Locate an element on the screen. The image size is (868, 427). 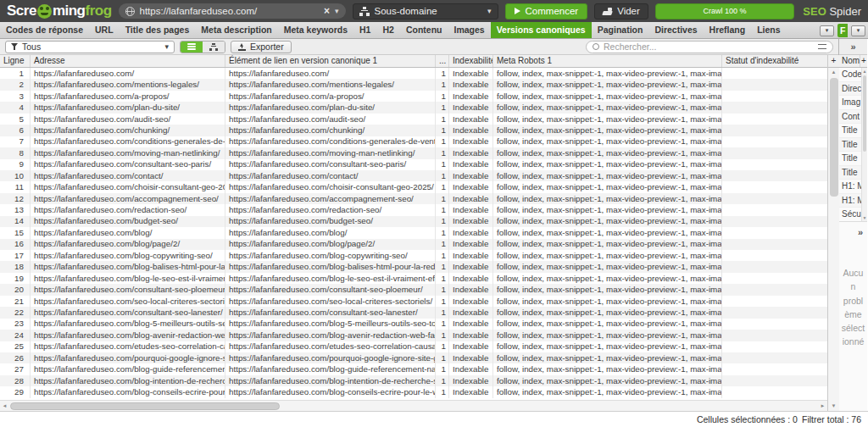
table-row: 7https://lafanfareduseo.com/conditions-g… is located at coordinates (414, 142).